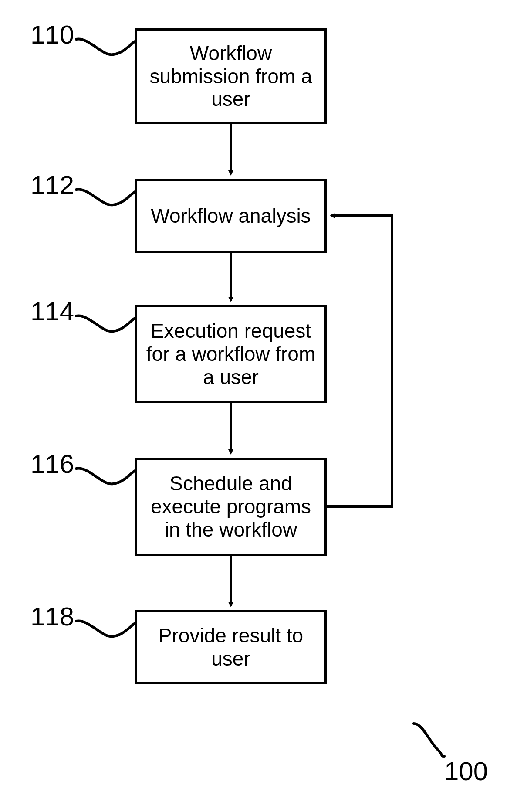 The height and width of the screenshot is (812, 517). Describe the element at coordinates (231, 506) in the screenshot. I see `node-116-text: Schedule and execute programs in the wor…` at that location.